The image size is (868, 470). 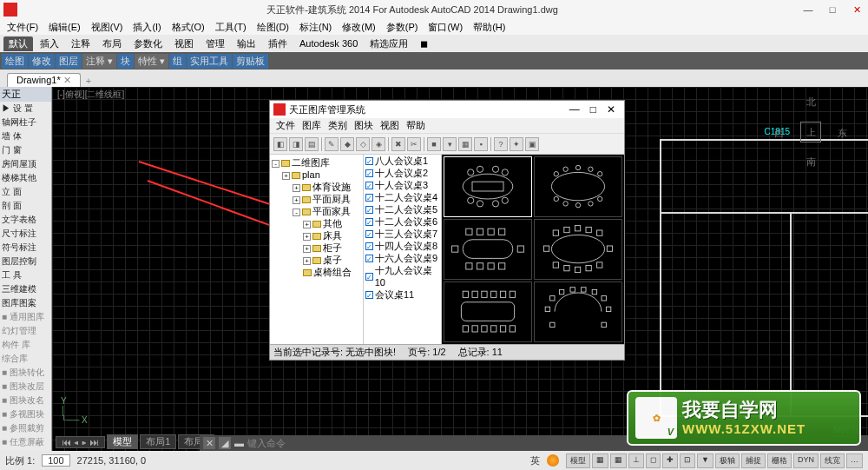 I want to click on toolbar-button: ✂, so click(x=414, y=144).